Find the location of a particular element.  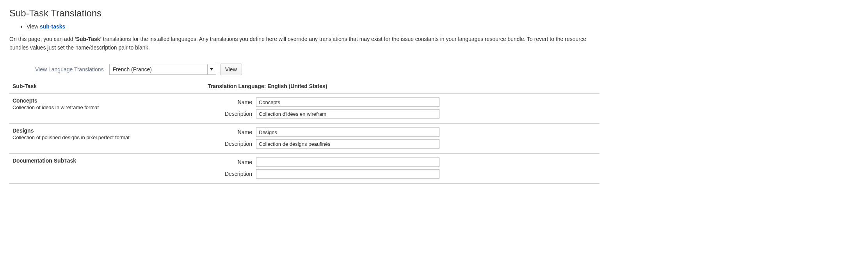

subtask-name: Documentation SubTask is located at coordinates (110, 161).